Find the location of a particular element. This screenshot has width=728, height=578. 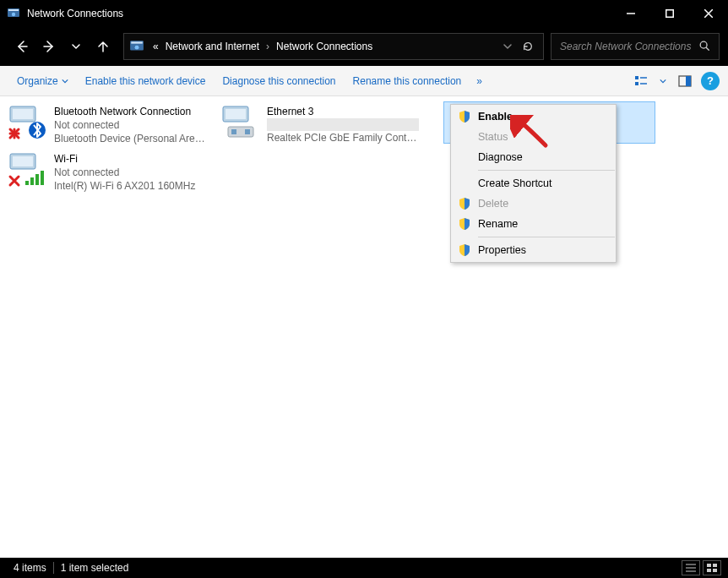

connection-name: Bluetooth Network Connection is located at coordinates (130, 112).